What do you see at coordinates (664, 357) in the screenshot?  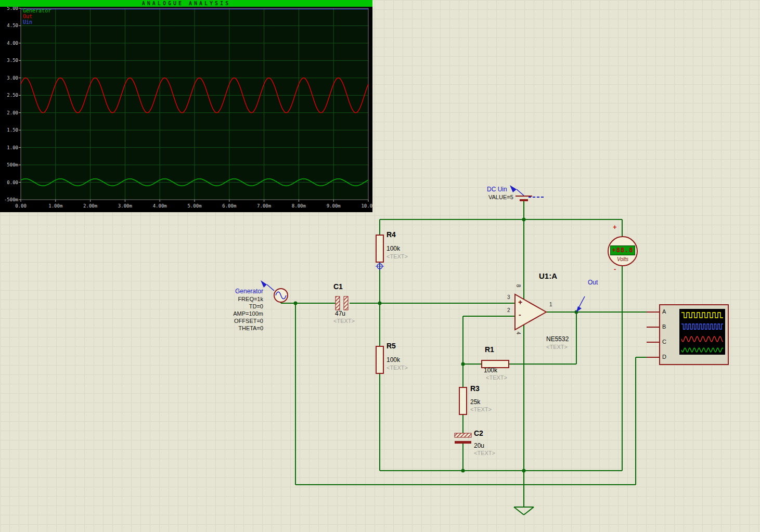 I see `scope-channel-d: D` at bounding box center [664, 357].